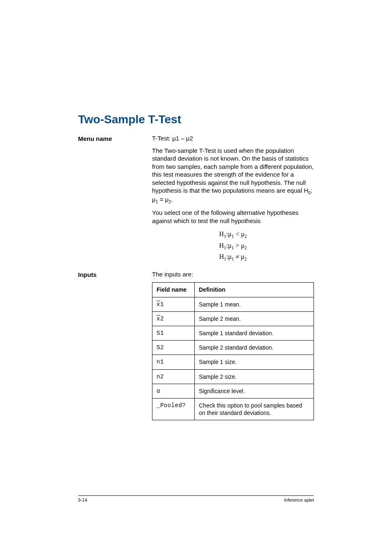  What do you see at coordinates (173, 290) in the screenshot?
I see `header-field: Field name` at bounding box center [173, 290].